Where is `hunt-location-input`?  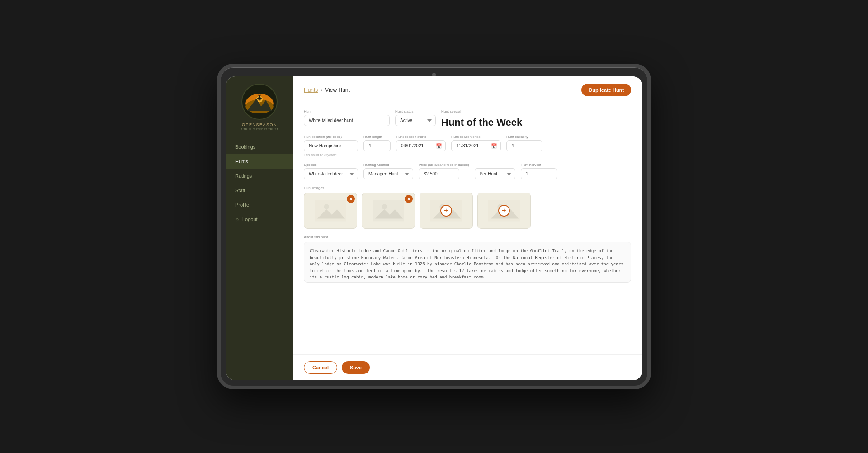 hunt-location-input is located at coordinates (331, 146).